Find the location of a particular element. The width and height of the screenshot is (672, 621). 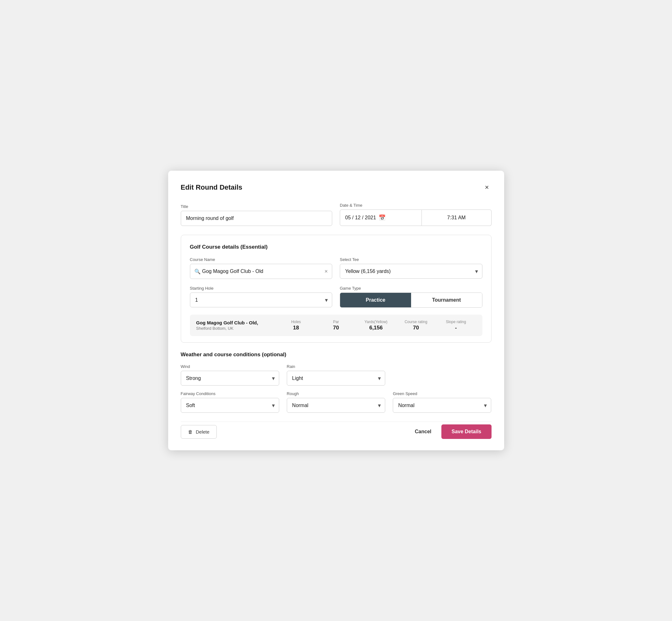

course-name-field-group: Course Name 🔍 × is located at coordinates (261, 268).